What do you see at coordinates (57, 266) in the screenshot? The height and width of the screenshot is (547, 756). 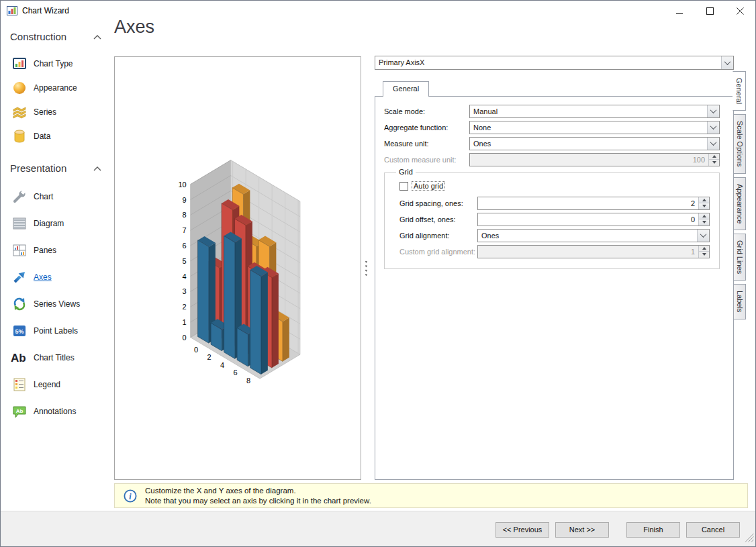 I see `sidebar: Construction Chart Type Appearance Se` at bounding box center [57, 266].